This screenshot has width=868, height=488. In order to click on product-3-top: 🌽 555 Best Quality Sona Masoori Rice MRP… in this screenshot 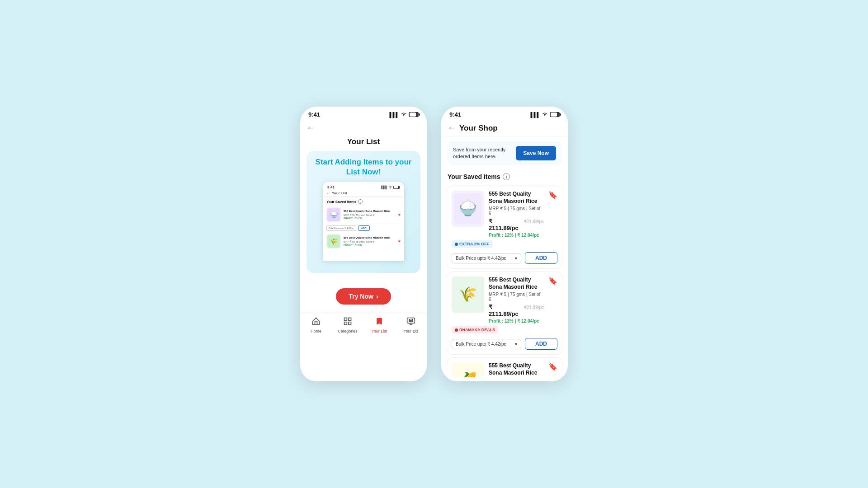, I will do `click(505, 370)`.